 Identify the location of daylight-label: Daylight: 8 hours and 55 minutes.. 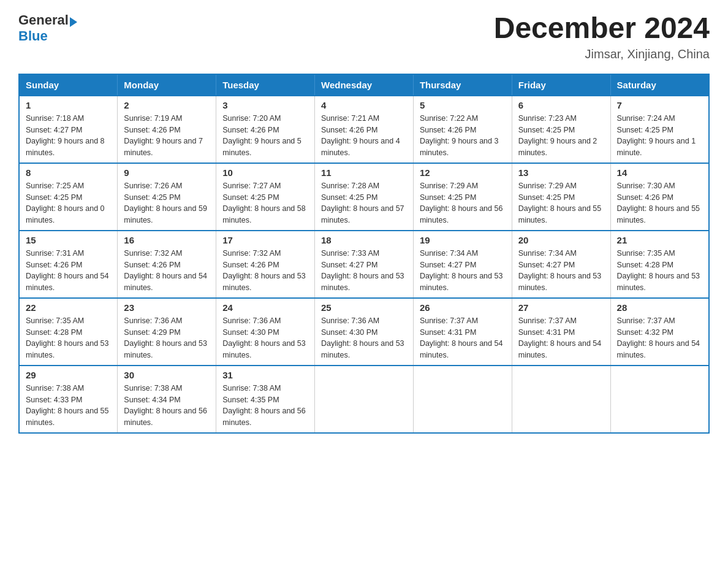
(659, 215).